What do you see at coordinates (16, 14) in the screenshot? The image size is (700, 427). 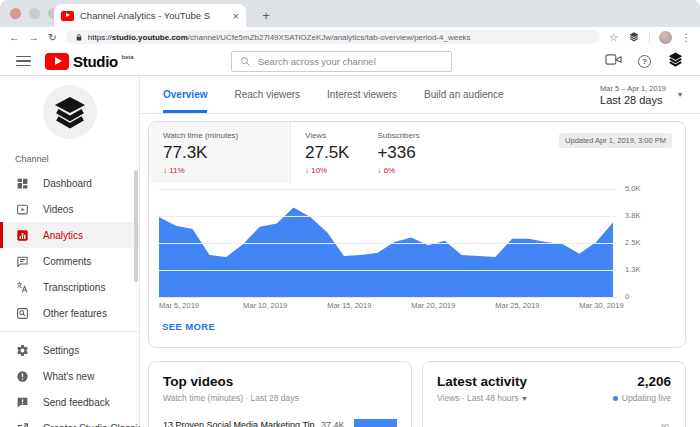 I see `window-close-button` at bounding box center [16, 14].